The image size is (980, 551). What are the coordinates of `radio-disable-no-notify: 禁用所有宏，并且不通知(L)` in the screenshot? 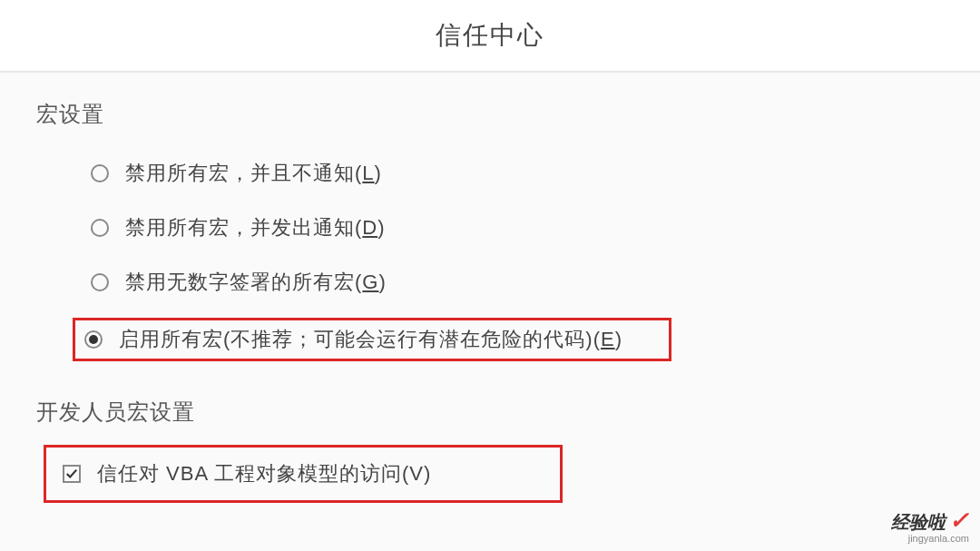 It's located at (513, 173).